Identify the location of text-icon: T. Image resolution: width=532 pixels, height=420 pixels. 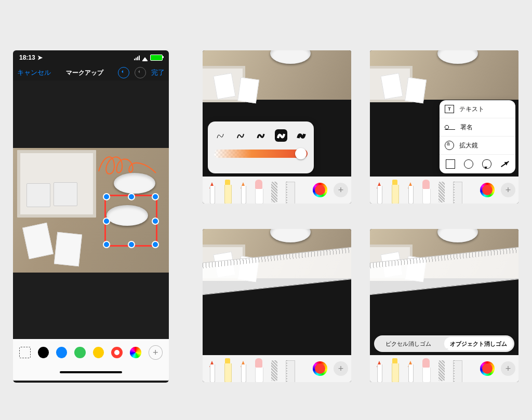
(449, 109).